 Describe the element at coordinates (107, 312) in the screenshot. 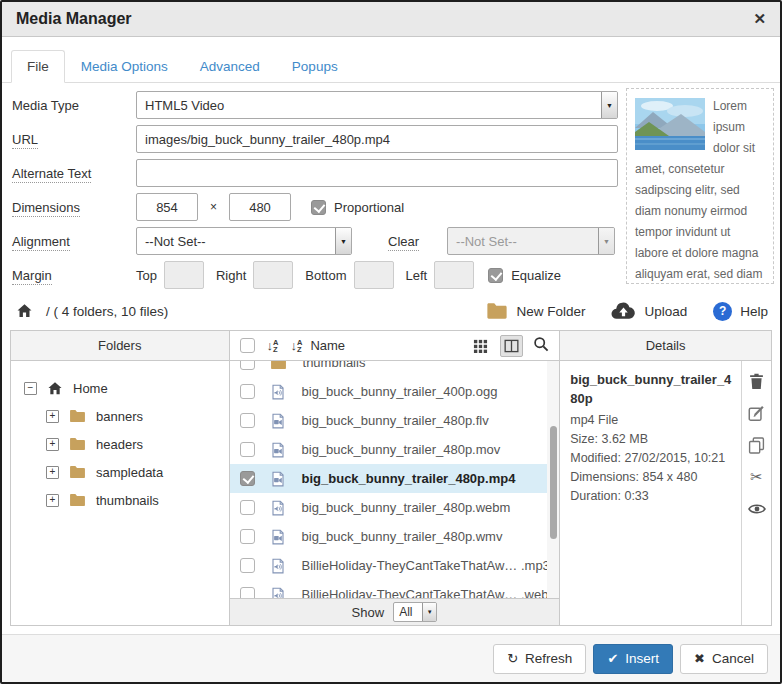

I see `breadcrumb: / ( 4 folders, 10 files)` at that location.